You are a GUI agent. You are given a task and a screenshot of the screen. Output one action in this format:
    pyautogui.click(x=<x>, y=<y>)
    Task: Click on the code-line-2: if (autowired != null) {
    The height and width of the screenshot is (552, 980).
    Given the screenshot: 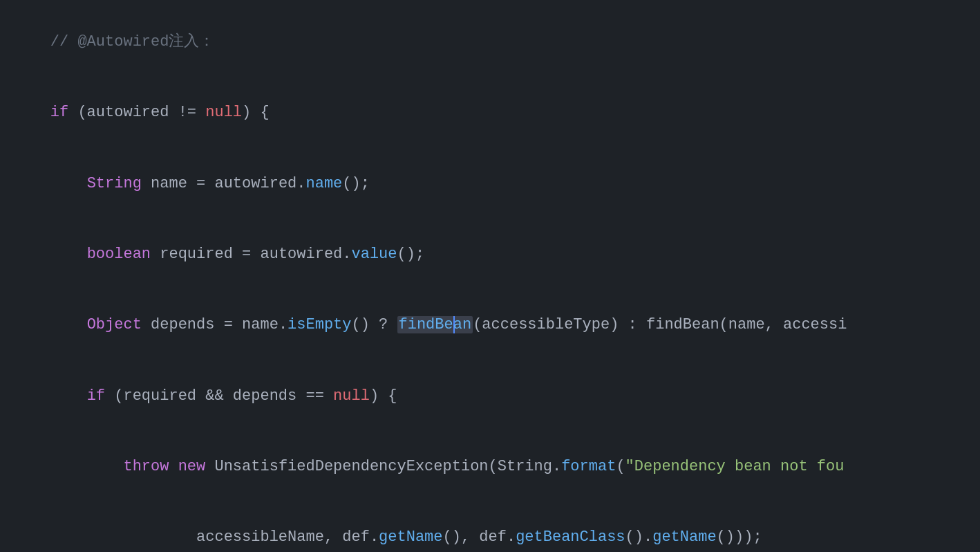 What is the action you would take?
    pyautogui.click(x=497, y=113)
    